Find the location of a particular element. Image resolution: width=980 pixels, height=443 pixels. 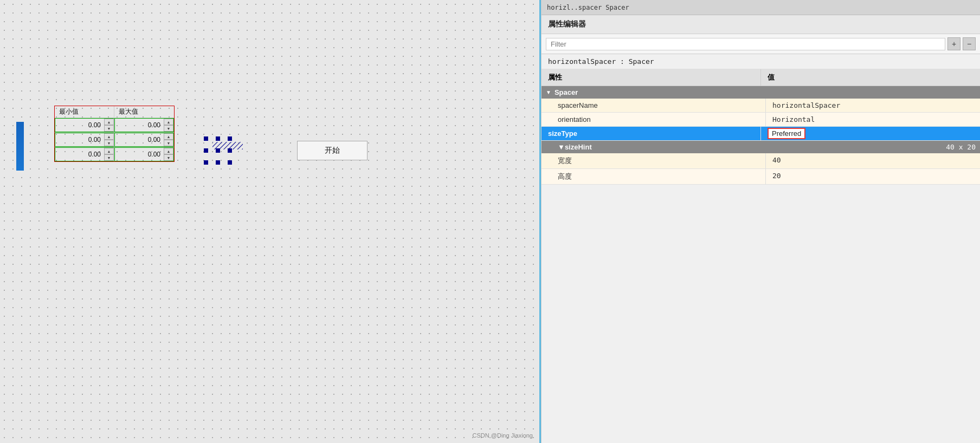

filter-bar: + − is located at coordinates (761, 44).